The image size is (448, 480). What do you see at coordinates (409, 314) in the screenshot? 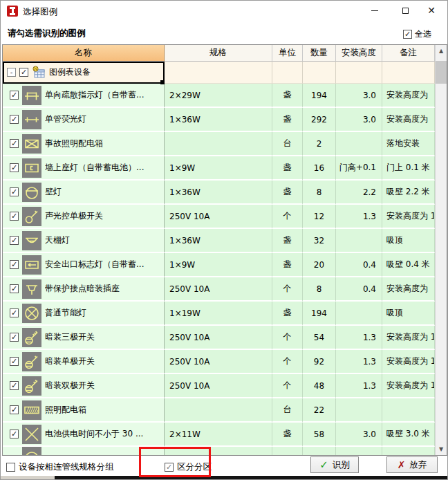
I see `row-remark-cell: 吸顶` at bounding box center [409, 314].